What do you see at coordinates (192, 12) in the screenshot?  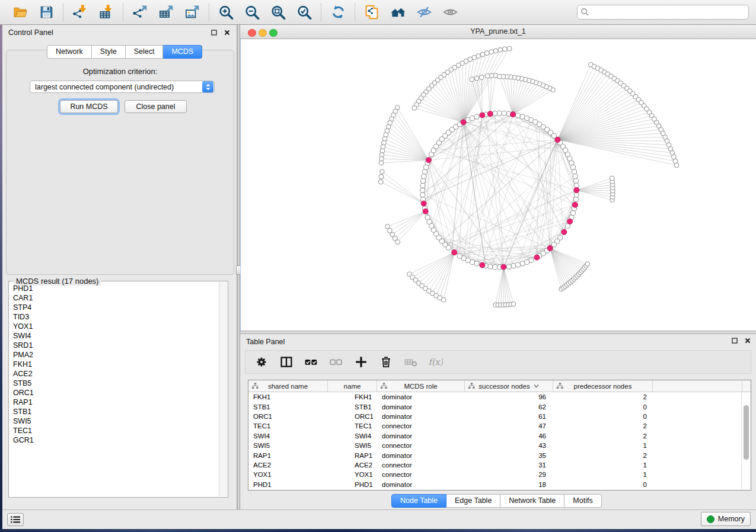 I see `export-image-button` at bounding box center [192, 12].